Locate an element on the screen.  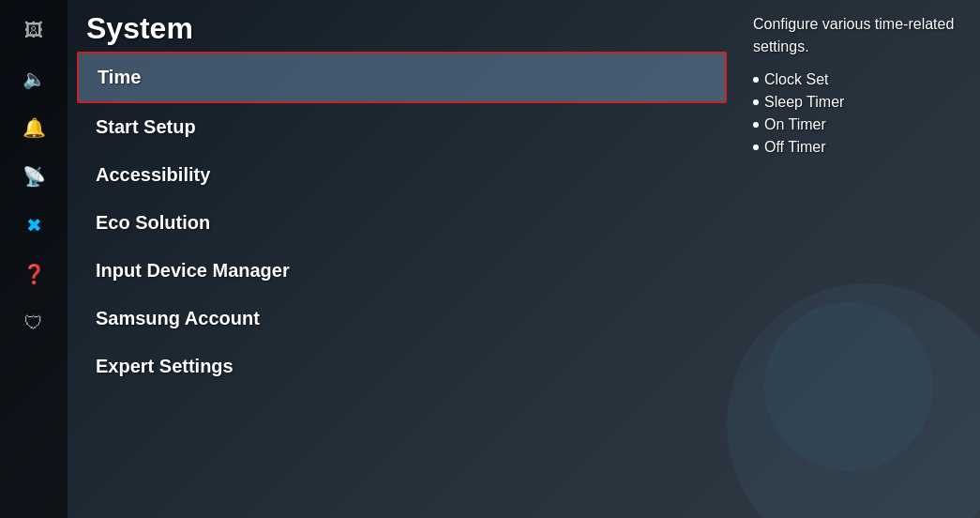
sidebar: 🖼🔈🔔📡✖❓🛡 is located at coordinates (34, 259).